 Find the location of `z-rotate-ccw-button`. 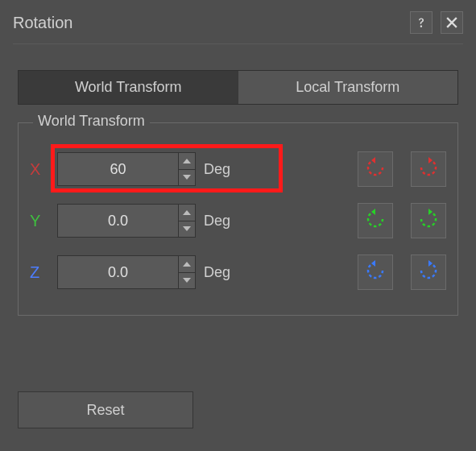

z-rotate-ccw-button is located at coordinates (375, 272).